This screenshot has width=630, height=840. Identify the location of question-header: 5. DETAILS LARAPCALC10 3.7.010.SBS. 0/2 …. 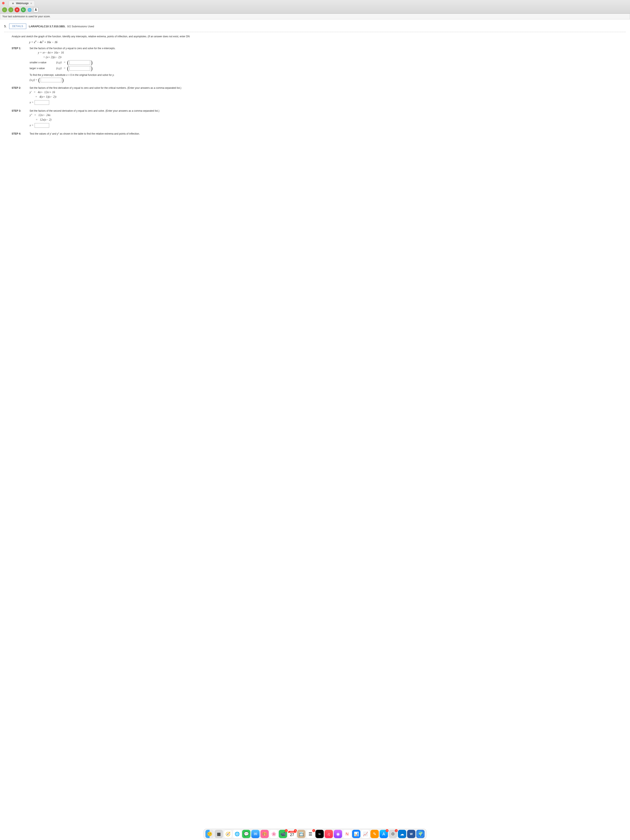
(315, 26).